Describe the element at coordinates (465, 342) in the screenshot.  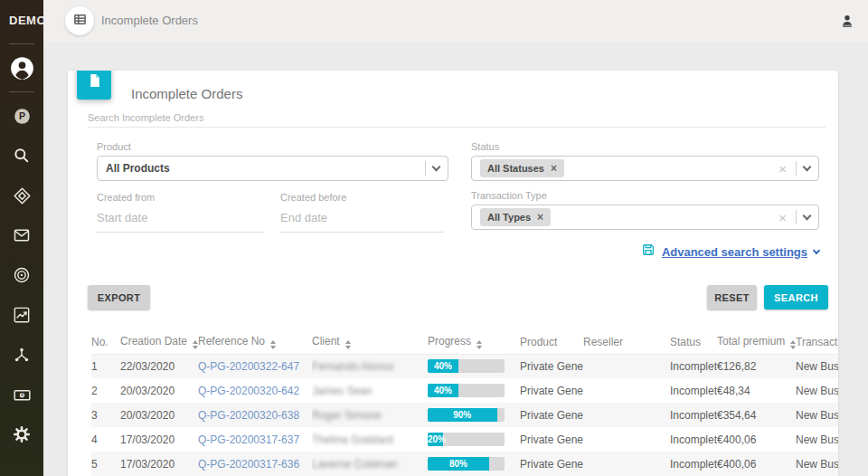
I see `table-header-row: No. Creation Date Reference No Client Pr…` at that location.